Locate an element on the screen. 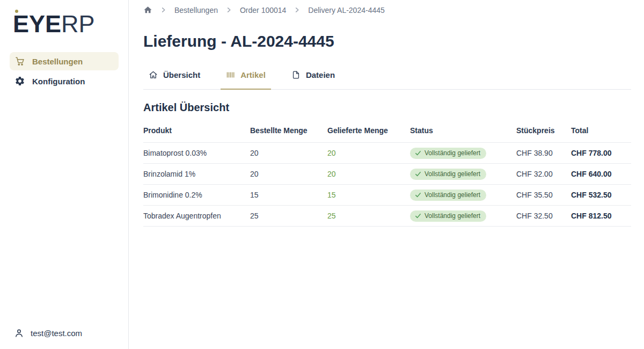 This screenshot has height=349, width=644. bars-icon is located at coordinates (231, 75).